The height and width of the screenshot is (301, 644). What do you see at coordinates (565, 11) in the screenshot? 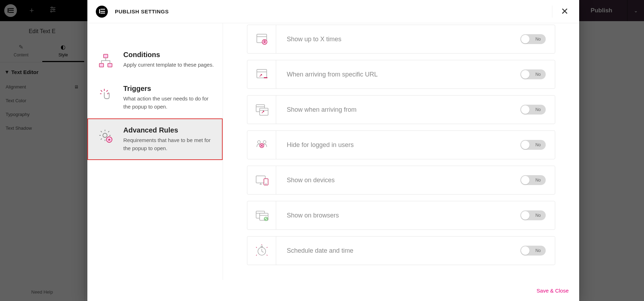
I see `close-icon: ✕` at bounding box center [565, 11].